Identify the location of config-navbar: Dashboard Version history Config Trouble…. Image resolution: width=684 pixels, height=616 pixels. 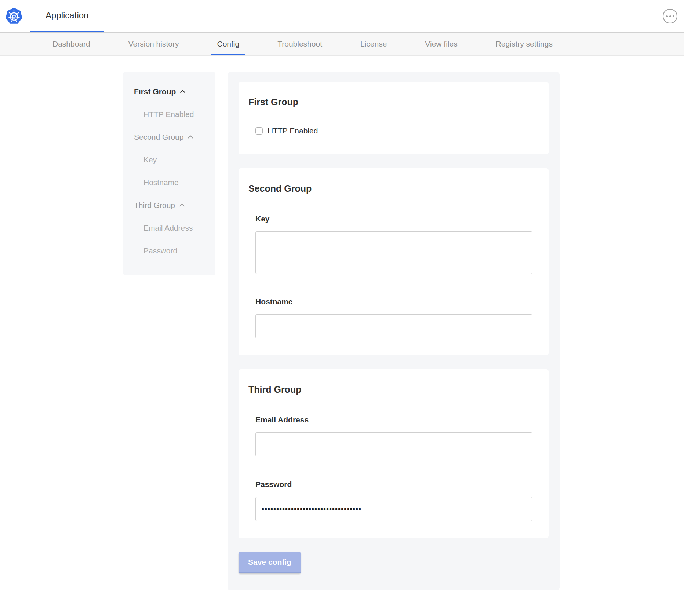
(342, 44).